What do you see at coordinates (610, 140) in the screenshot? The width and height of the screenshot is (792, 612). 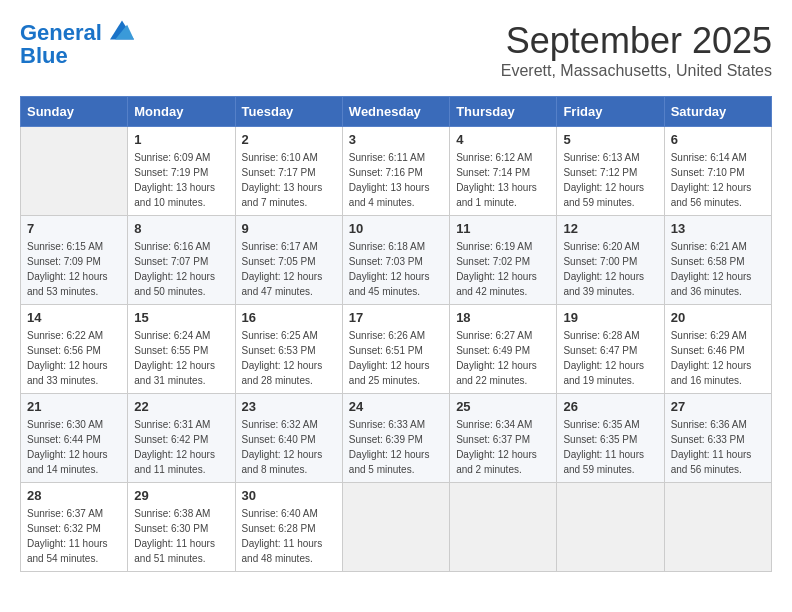 I see `day-number: 5` at bounding box center [610, 140].